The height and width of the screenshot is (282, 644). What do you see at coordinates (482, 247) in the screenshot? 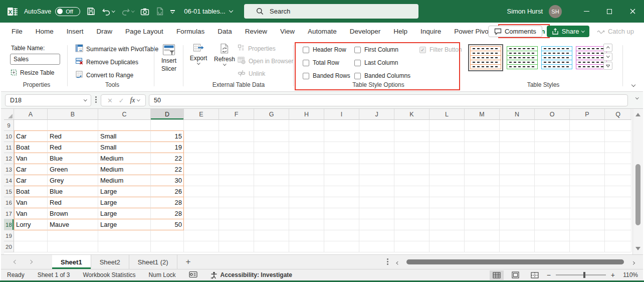
I see `cell-m20` at bounding box center [482, 247].